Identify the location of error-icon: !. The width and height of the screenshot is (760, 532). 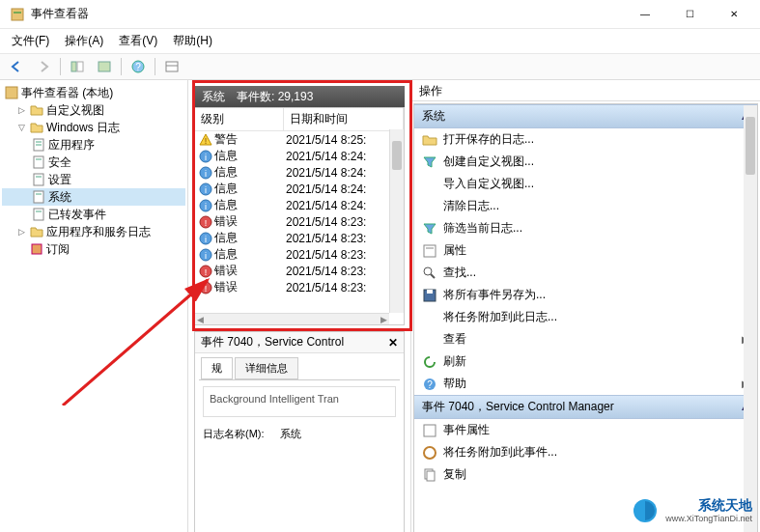
(206, 288).